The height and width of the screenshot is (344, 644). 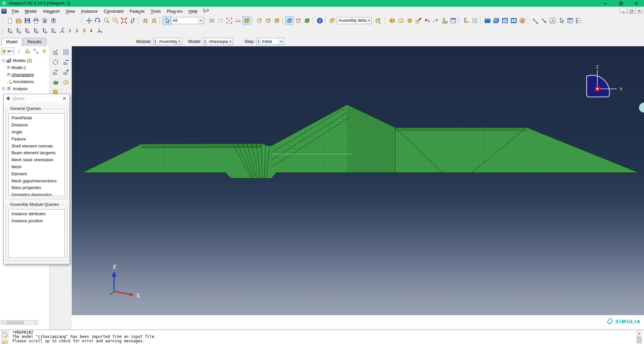 What do you see at coordinates (31, 11) in the screenshot?
I see `menu-model: Model` at bounding box center [31, 11].